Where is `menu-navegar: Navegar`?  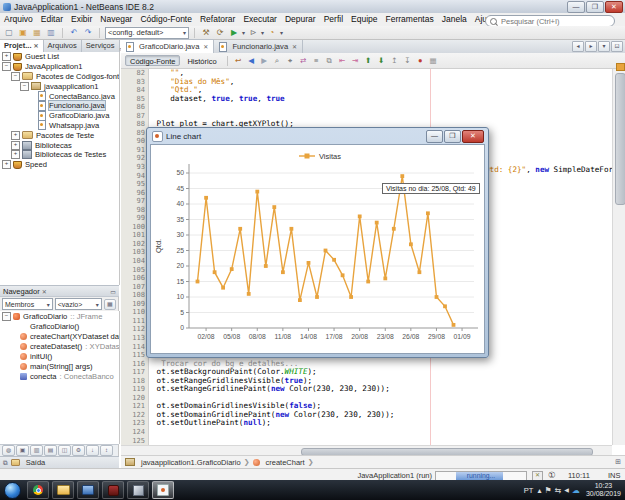 menu-navegar: Navegar is located at coordinates (116, 20).